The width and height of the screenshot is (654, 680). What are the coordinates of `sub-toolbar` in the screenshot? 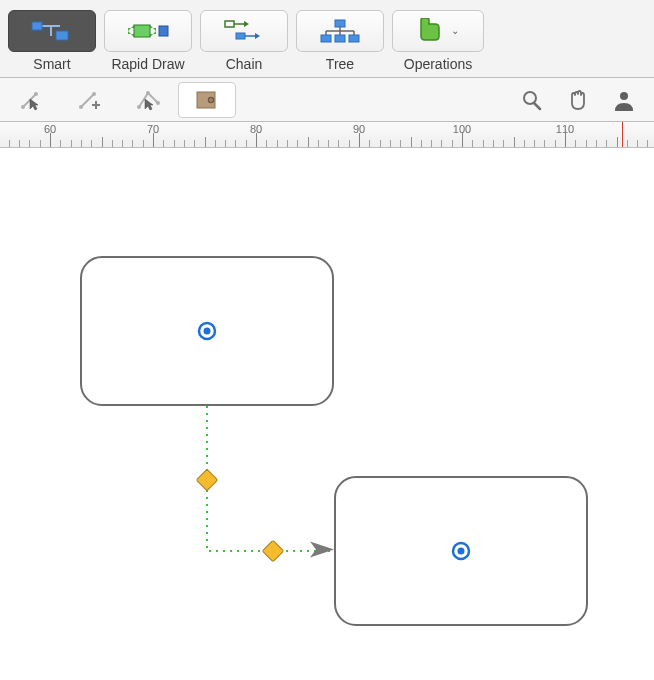 It's located at (327, 100).